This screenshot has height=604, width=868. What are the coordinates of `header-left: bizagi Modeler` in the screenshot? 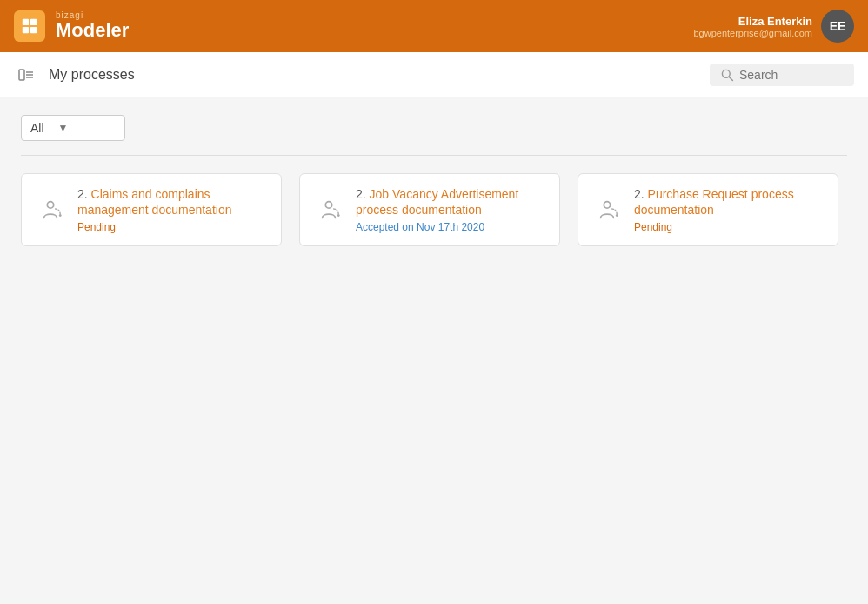 It's located at (71, 26).